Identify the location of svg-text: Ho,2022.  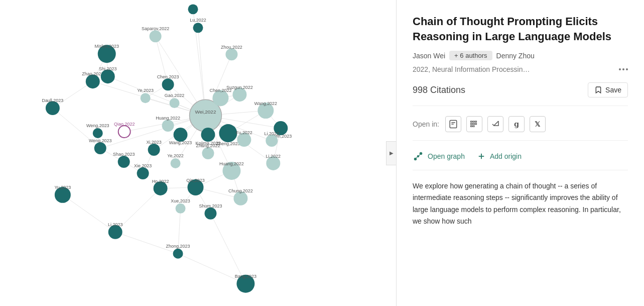
(161, 181).